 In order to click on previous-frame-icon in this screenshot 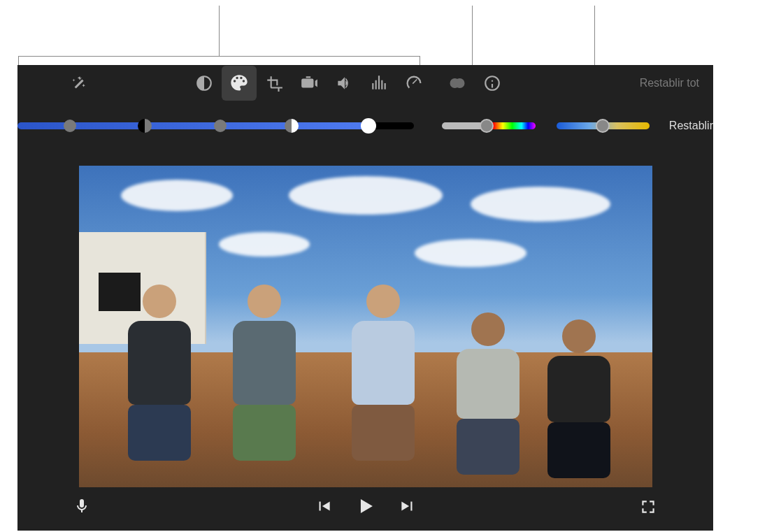, I will do `click(324, 506)`.